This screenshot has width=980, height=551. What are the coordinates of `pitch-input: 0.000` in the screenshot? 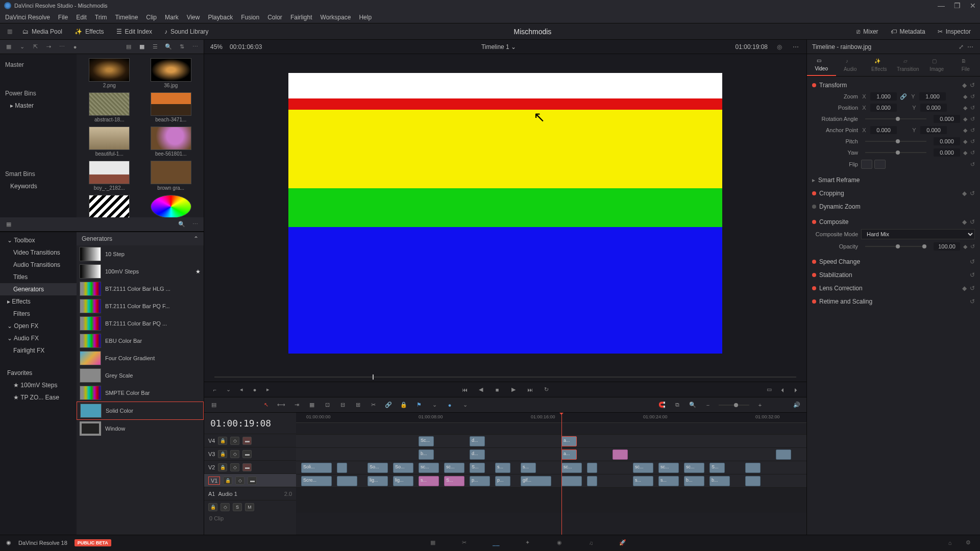 It's located at (947, 141).